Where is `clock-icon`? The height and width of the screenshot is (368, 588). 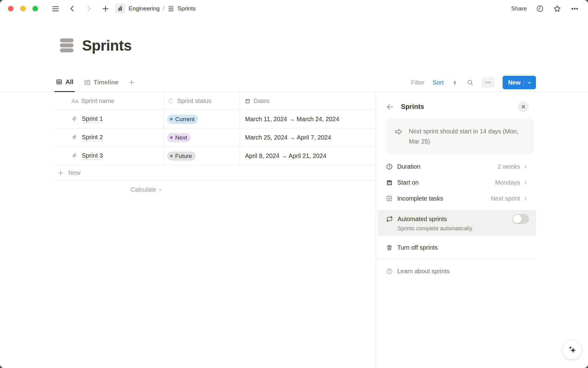
clock-icon is located at coordinates (390, 167).